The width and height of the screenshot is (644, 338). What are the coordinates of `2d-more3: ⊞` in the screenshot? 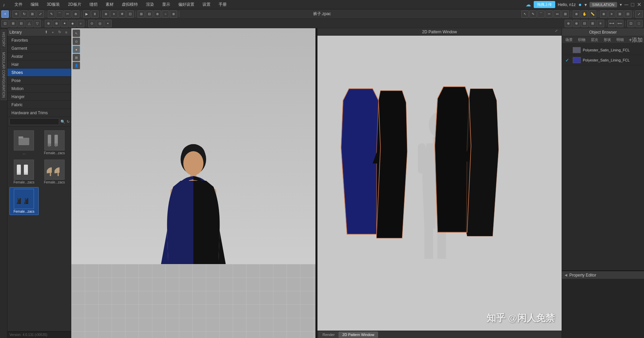 It's located at (620, 14).